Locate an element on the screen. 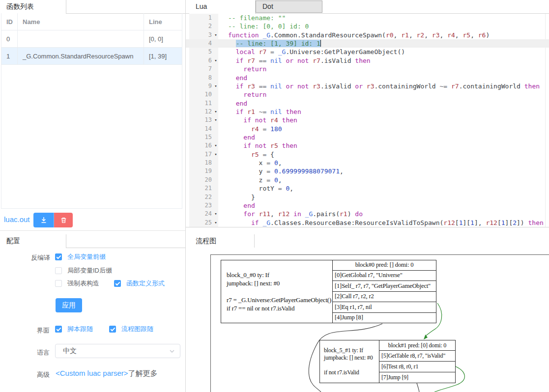 The width and height of the screenshot is (549, 392). download-button is located at coordinates (44, 220).